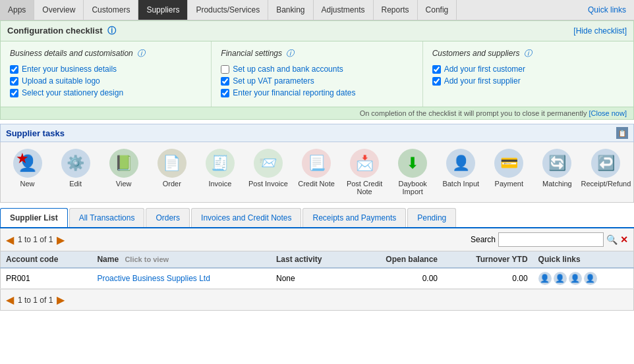 The width and height of the screenshot is (634, 364). What do you see at coordinates (612, 240) in the screenshot?
I see `search-button: 🔍` at bounding box center [612, 240].